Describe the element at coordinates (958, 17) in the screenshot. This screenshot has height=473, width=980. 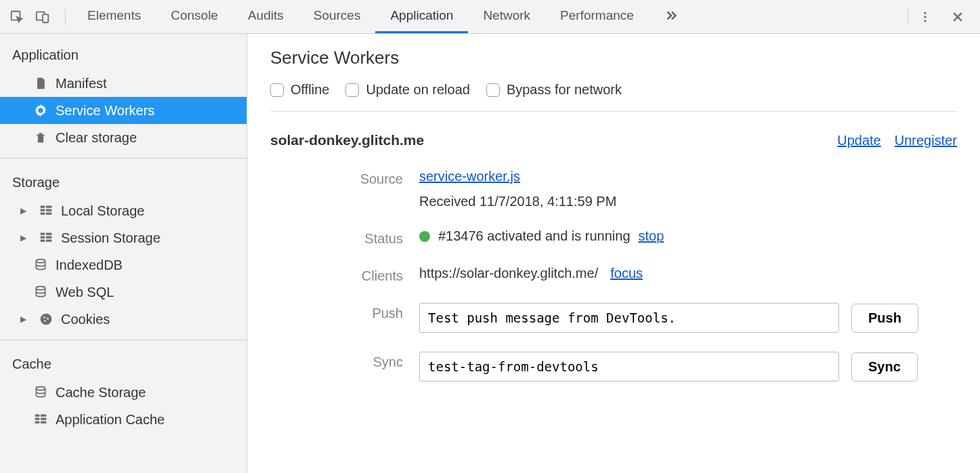
I see `close-icon` at that location.